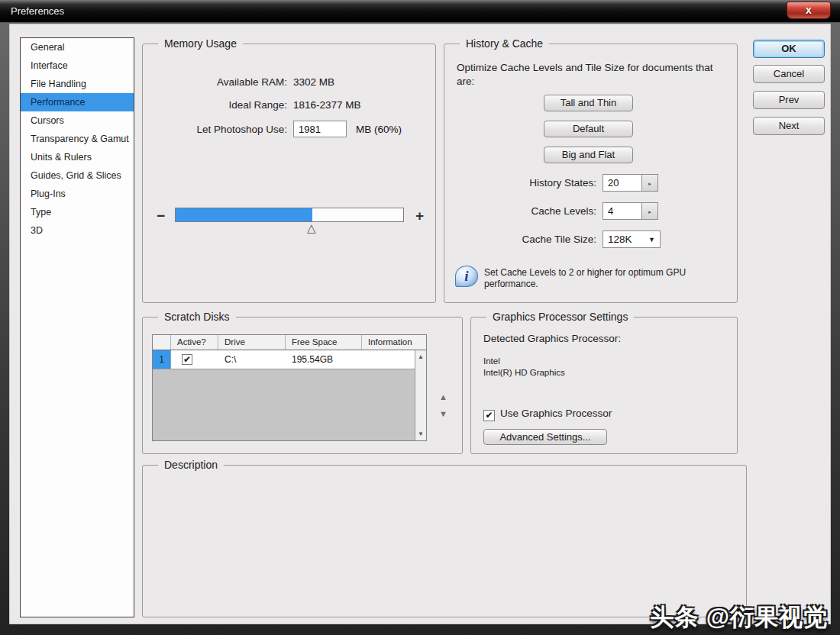  I want to click on memory-usage-group: Memory Usage Available RAM: 3302 MB Idea…, so click(289, 173).